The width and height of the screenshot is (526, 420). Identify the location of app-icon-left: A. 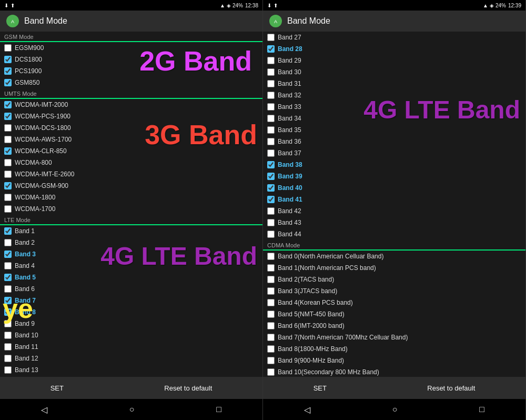
(13, 21).